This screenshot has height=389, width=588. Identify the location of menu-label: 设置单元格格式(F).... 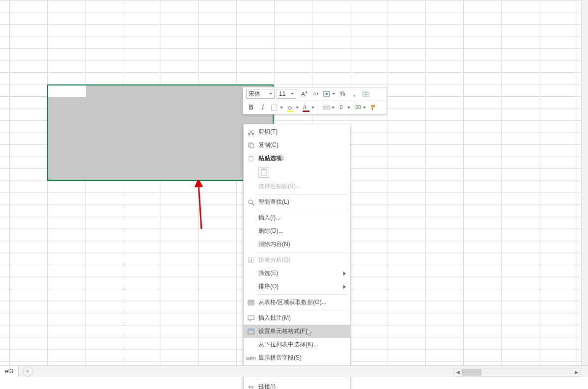
(302, 331).